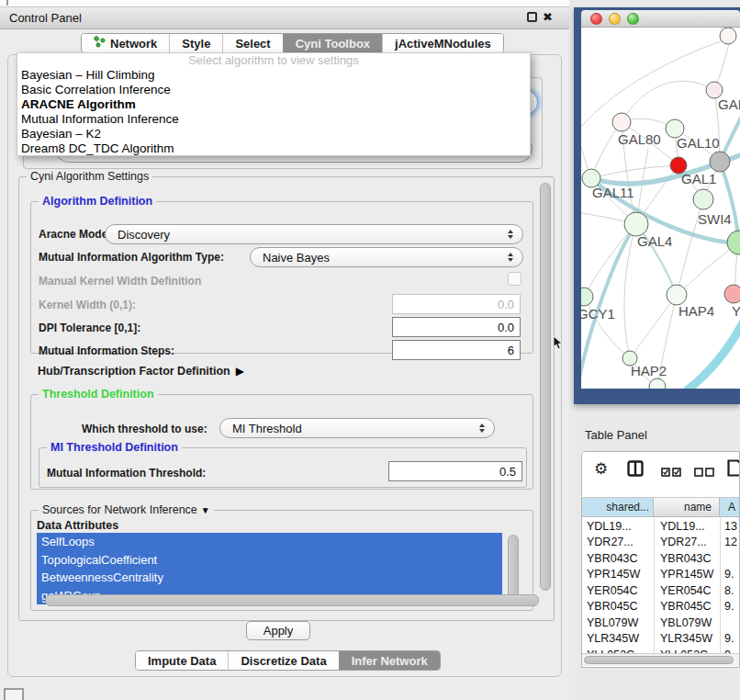 The height and width of the screenshot is (700, 740). Describe the element at coordinates (283, 468) in the screenshot. I see `mi-threshold-group: MI Threshold Definition Mutual Informati…` at that location.